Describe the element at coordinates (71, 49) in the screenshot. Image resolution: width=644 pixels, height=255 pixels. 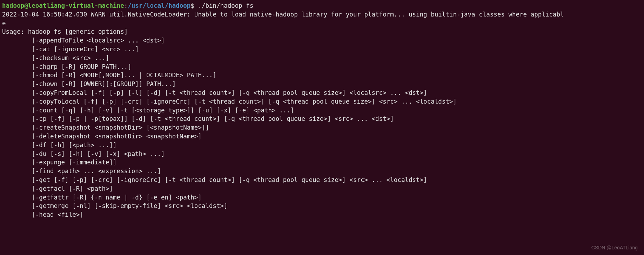
I see `output-line: [-cat [-ignoreCrc] <src> ...]` at that location.